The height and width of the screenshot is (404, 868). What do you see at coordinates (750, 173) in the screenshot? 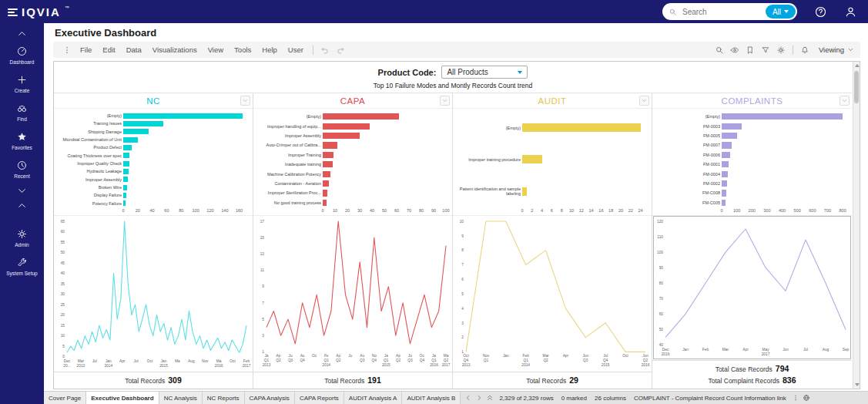
I see `bar-row: FM-0004` at bounding box center [750, 173].